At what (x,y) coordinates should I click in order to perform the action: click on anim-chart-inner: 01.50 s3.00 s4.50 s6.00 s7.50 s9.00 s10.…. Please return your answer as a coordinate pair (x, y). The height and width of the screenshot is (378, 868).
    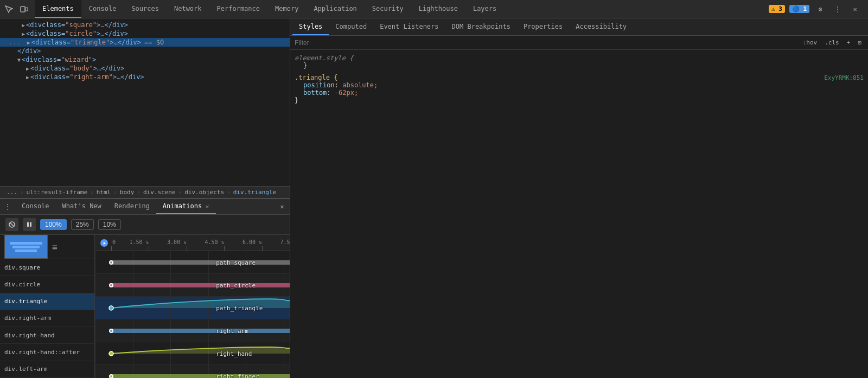
    Looking at the image, I should click on (192, 306).